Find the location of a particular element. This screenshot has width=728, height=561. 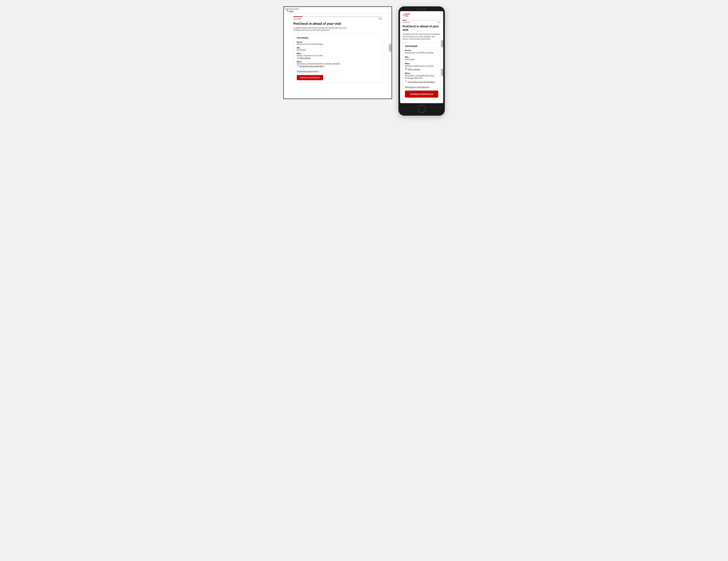

phone-directions-external-icon: ↗ is located at coordinates (436, 82).